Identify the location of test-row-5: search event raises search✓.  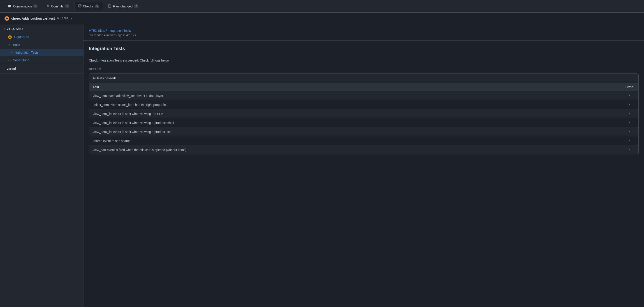
(364, 141).